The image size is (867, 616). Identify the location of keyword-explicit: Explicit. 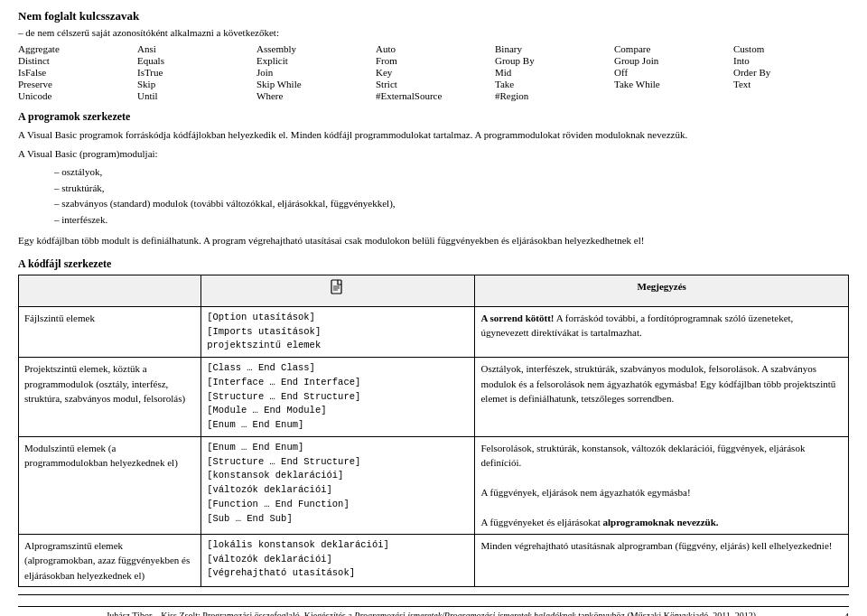
(314, 61).